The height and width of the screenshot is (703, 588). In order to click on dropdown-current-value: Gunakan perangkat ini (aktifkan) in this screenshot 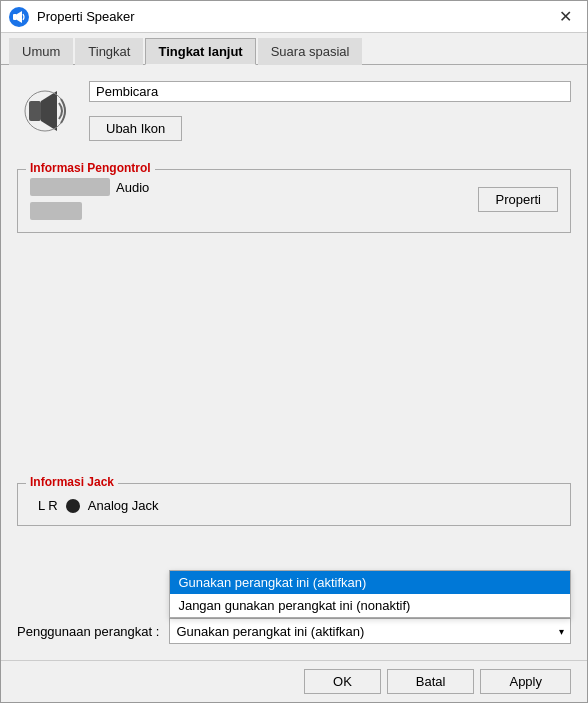, I will do `click(270, 632)`.